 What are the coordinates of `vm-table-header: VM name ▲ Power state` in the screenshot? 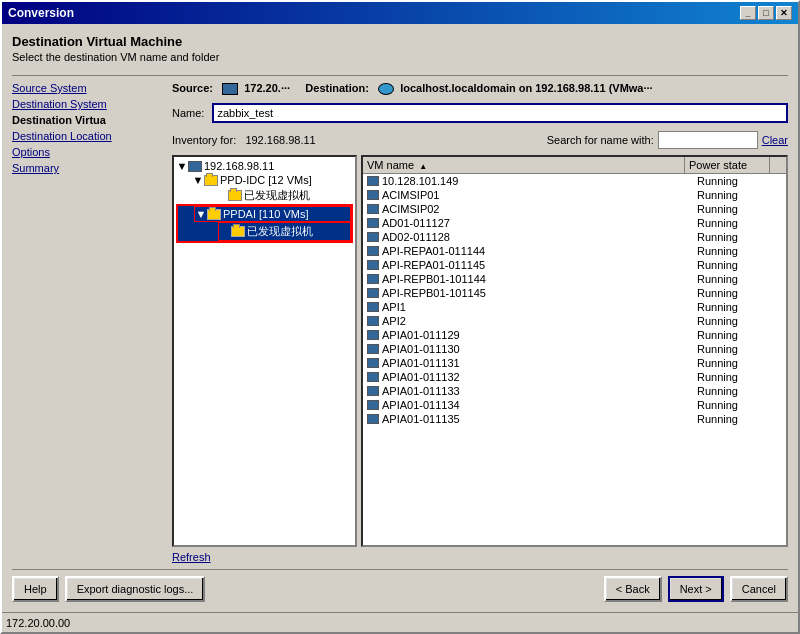 It's located at (574, 166).